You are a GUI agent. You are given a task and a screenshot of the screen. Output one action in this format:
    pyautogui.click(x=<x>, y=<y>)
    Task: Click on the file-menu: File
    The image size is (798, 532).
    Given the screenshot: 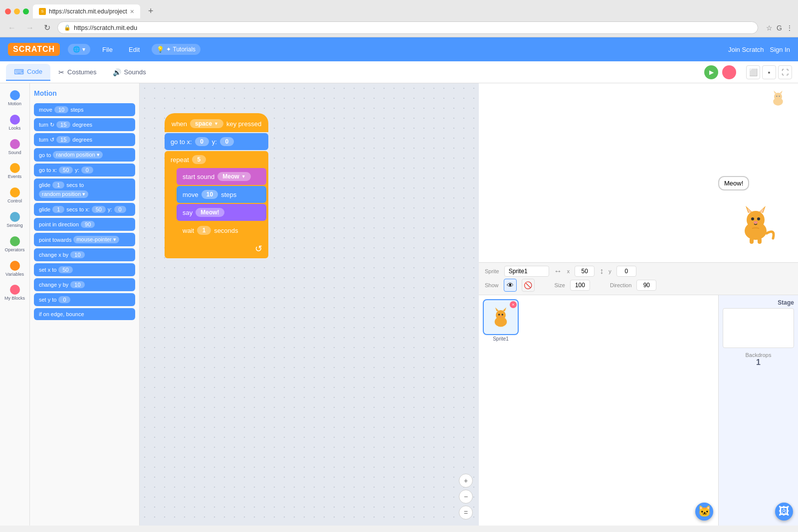 What is the action you would take?
    pyautogui.click(x=108, y=50)
    